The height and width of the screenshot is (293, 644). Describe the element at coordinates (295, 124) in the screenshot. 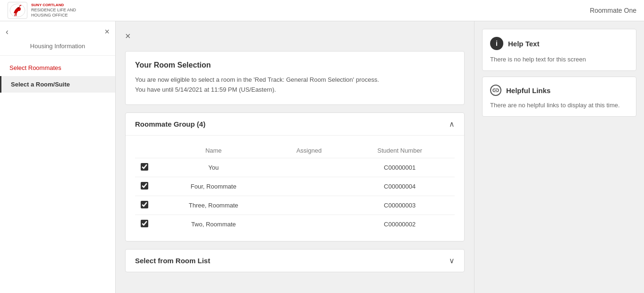

I see `roommate-group-header: Roommate Group (4) ∧` at that location.